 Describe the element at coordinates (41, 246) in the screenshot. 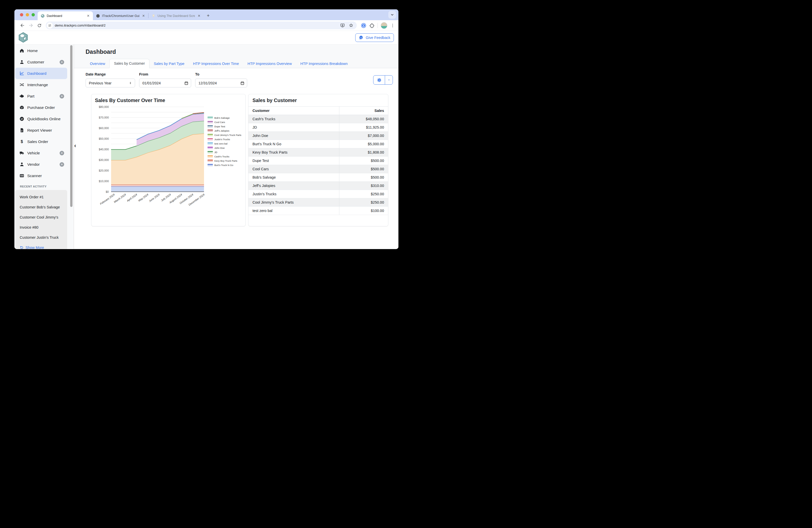

I see `show-more-link: Show More` at that location.